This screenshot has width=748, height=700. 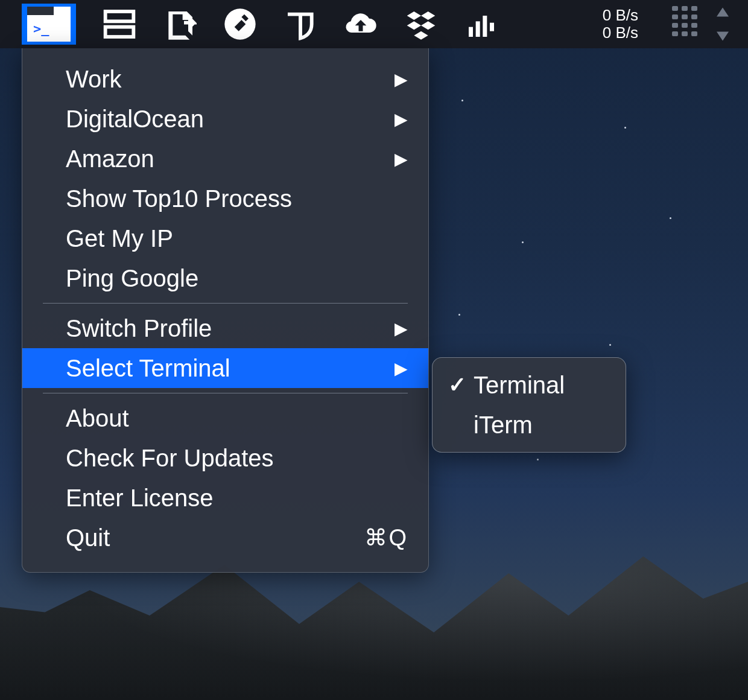 I want to click on menu-item-switch-profile: Switch Profile ▶, so click(x=226, y=328).